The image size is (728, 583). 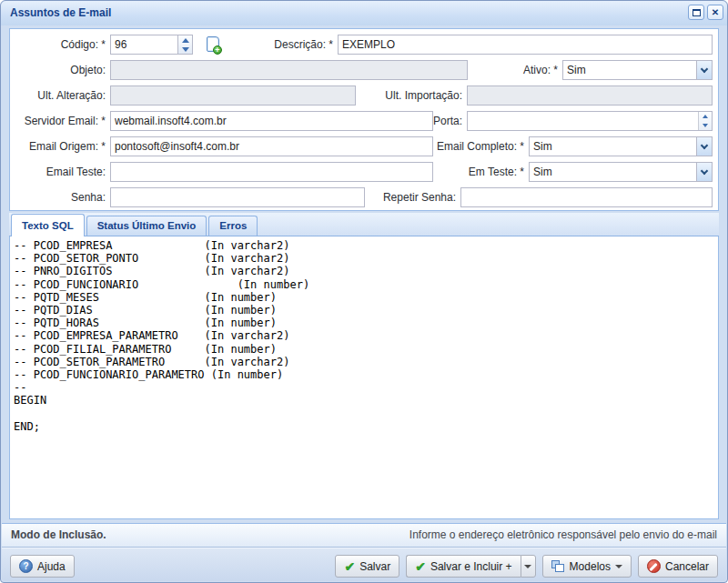 What do you see at coordinates (528, 566) in the screenshot?
I see `save-and-new-dropdown-arrow` at bounding box center [528, 566].